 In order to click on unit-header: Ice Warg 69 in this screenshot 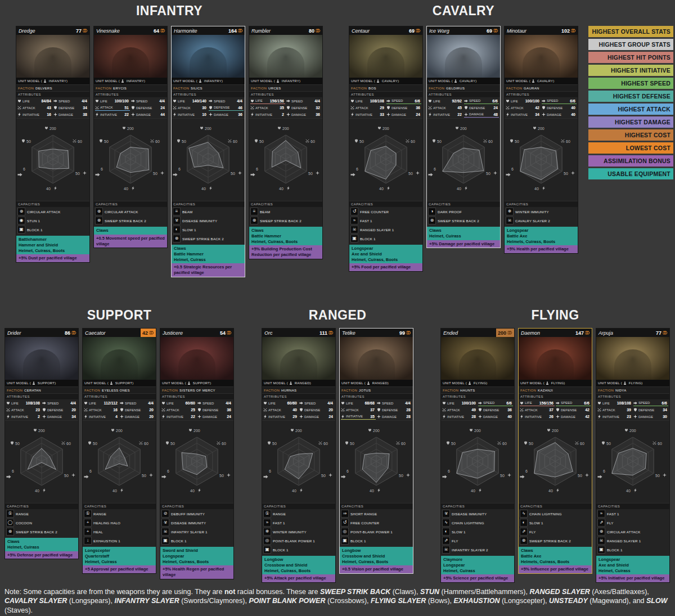, I will do `click(464, 30)`.